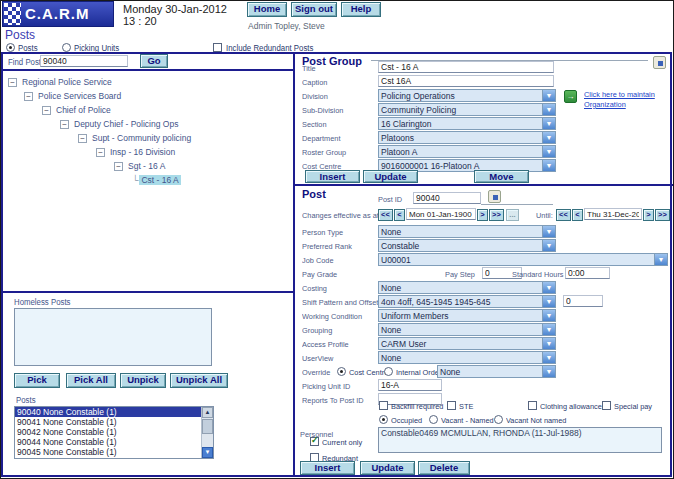 This screenshot has width=674, height=479. What do you see at coordinates (332, 176) in the screenshot?
I see `post-group-insert-button: Insert` at bounding box center [332, 176].